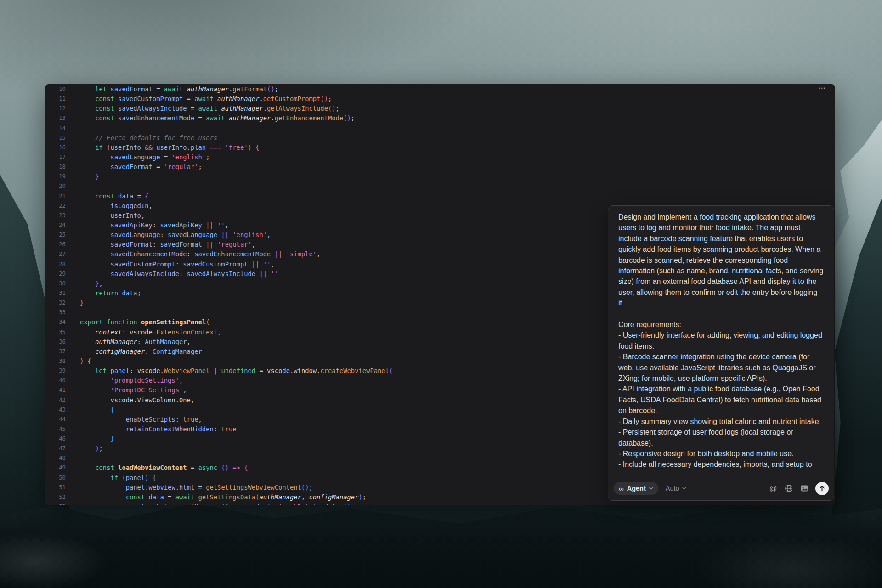  I want to click on line-number: 46, so click(55, 439).